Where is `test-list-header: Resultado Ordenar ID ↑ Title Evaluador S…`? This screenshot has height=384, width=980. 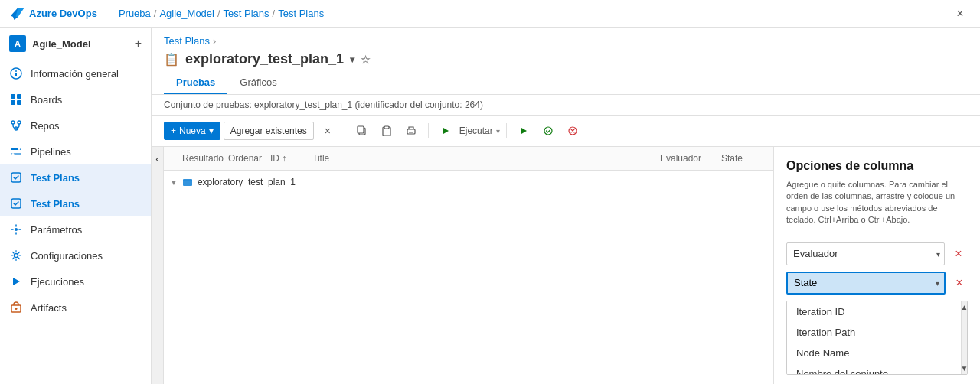
test-list-header: Resultado Ordenar ID ↑ Title Evaluador S… is located at coordinates (469, 159).